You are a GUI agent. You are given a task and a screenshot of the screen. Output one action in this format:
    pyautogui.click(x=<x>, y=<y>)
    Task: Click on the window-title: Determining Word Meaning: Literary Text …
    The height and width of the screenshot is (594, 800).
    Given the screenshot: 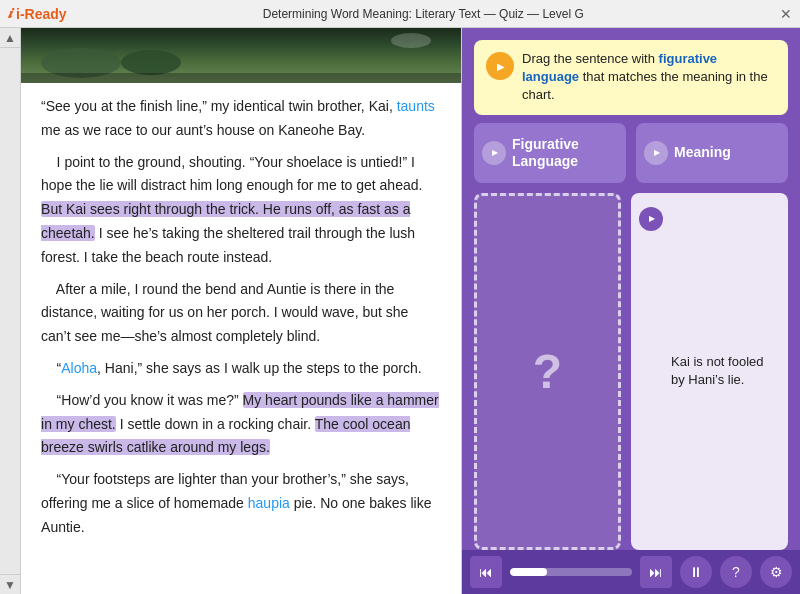 What is the action you would take?
    pyautogui.click(x=424, y=14)
    